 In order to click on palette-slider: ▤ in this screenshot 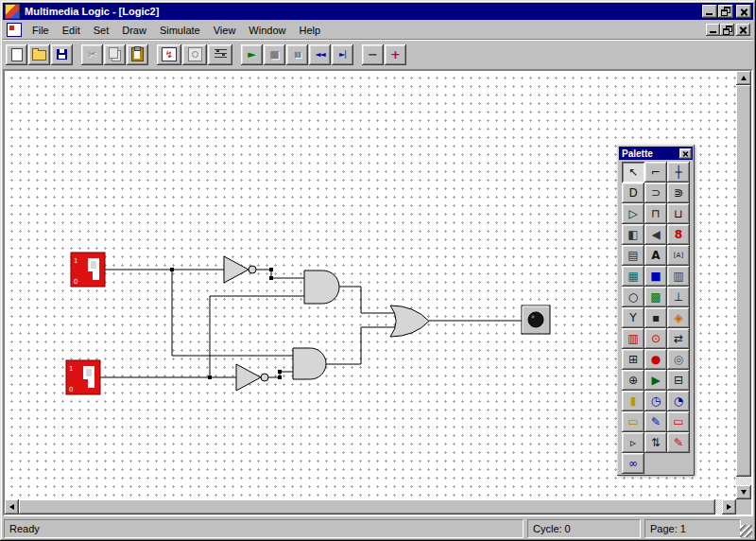, I will do `click(633, 255)`.